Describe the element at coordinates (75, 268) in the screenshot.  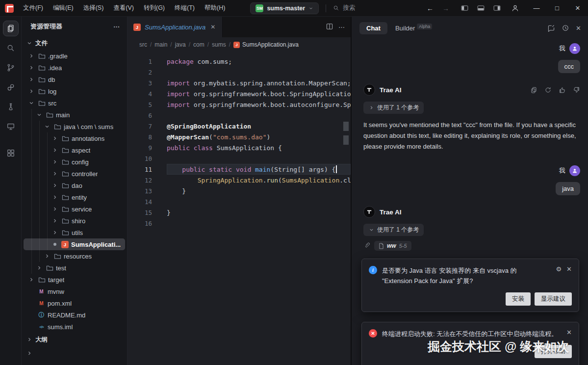
I see `tree-item-test: test` at that location.